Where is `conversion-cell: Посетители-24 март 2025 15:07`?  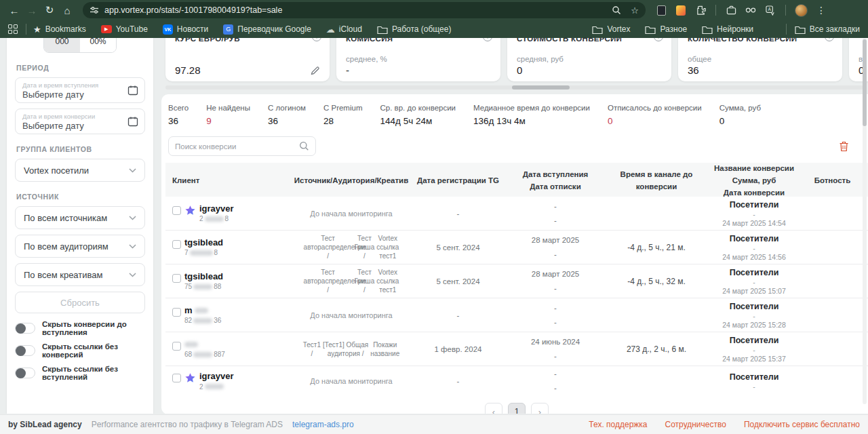 conversion-cell: Посетители-24 март 2025 15:07 is located at coordinates (754, 281).